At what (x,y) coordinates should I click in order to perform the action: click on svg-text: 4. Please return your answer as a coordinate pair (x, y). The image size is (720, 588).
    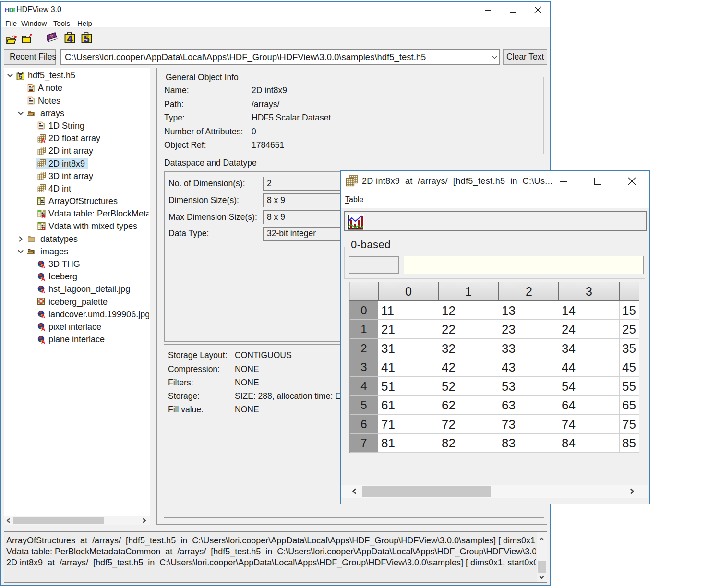
    Looking at the image, I should click on (70, 38).